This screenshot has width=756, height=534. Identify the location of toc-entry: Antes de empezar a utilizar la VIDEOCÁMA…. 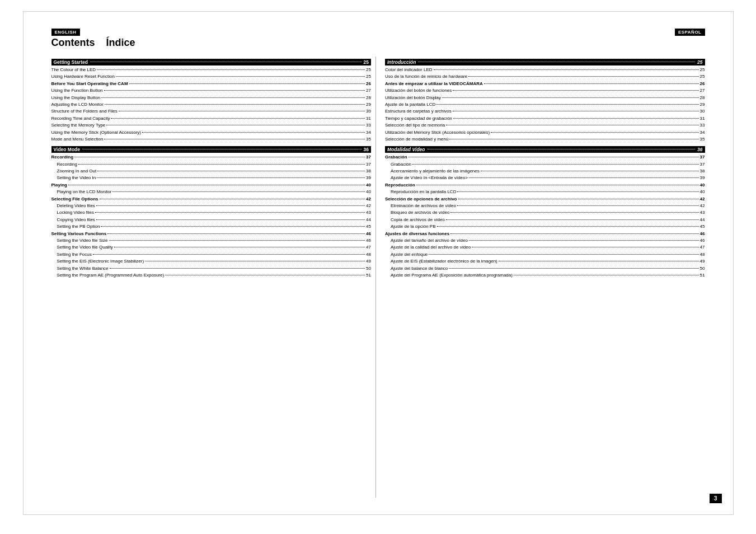
(545, 84).